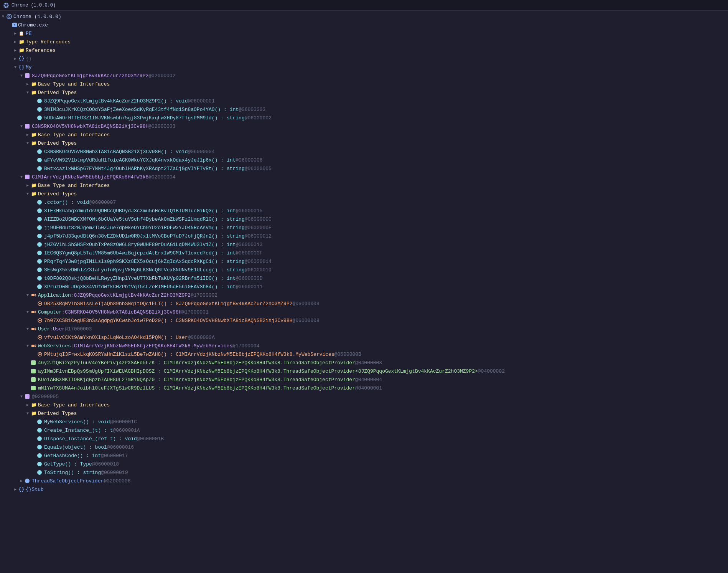 The image size is (728, 573). I want to click on tree-row: j4pf5b7d33qodBtQ6n38vEZDkUDlw0R0JxltMVoC…, so click(364, 236).